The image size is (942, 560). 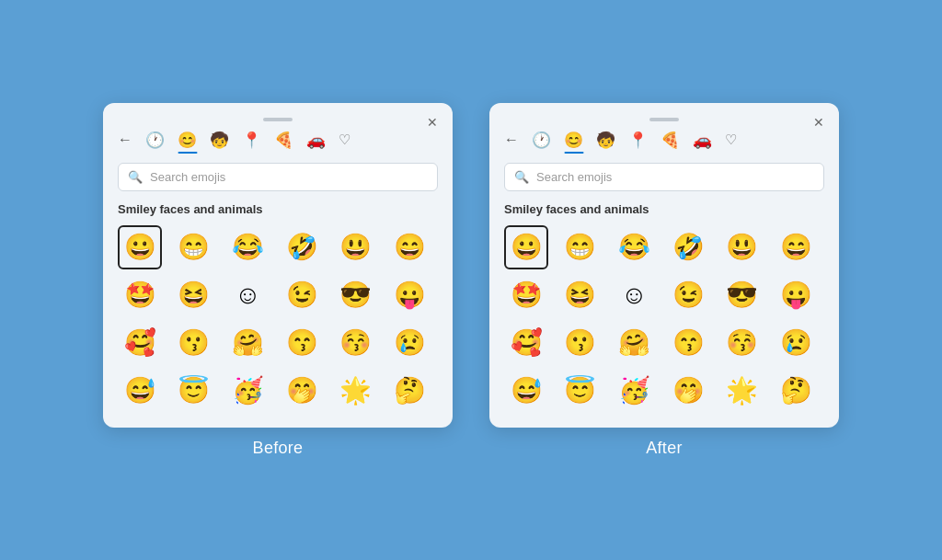 What do you see at coordinates (634, 247) in the screenshot?
I see `emoji-cell-after-2: 😂` at bounding box center [634, 247].